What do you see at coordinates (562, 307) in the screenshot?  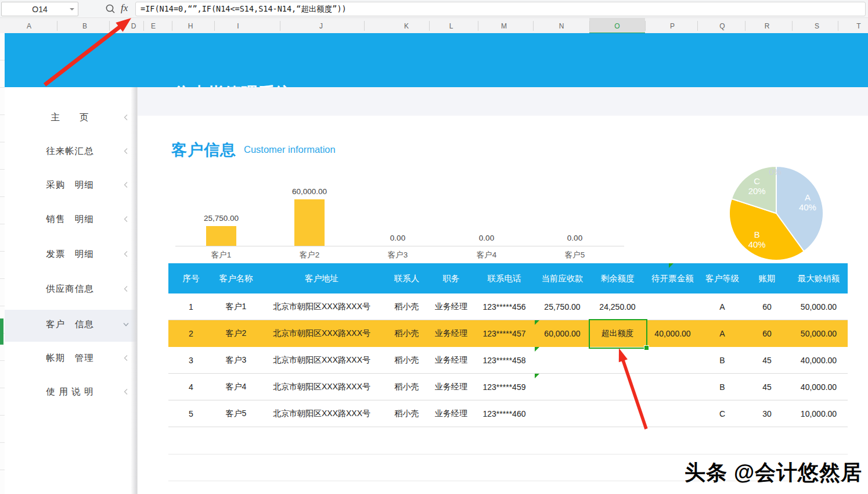 I see `table-cell: 25,750.00` at bounding box center [562, 307].